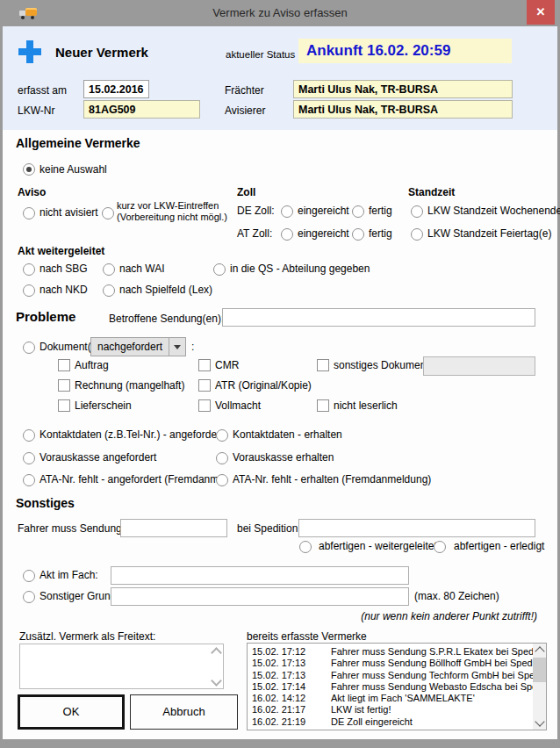  I want to click on radio-vorauskasse-angefordert-label: Vorauskasse angefordert, so click(98, 457).